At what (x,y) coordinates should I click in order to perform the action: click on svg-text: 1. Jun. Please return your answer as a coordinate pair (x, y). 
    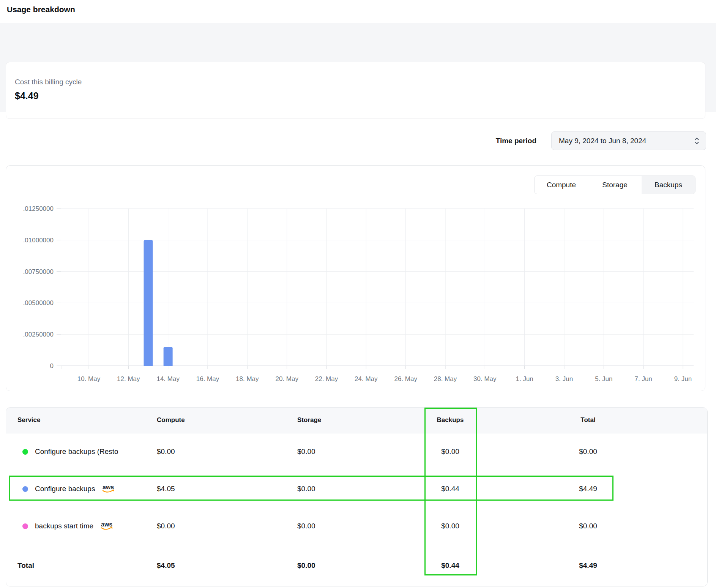
    Looking at the image, I should click on (525, 379).